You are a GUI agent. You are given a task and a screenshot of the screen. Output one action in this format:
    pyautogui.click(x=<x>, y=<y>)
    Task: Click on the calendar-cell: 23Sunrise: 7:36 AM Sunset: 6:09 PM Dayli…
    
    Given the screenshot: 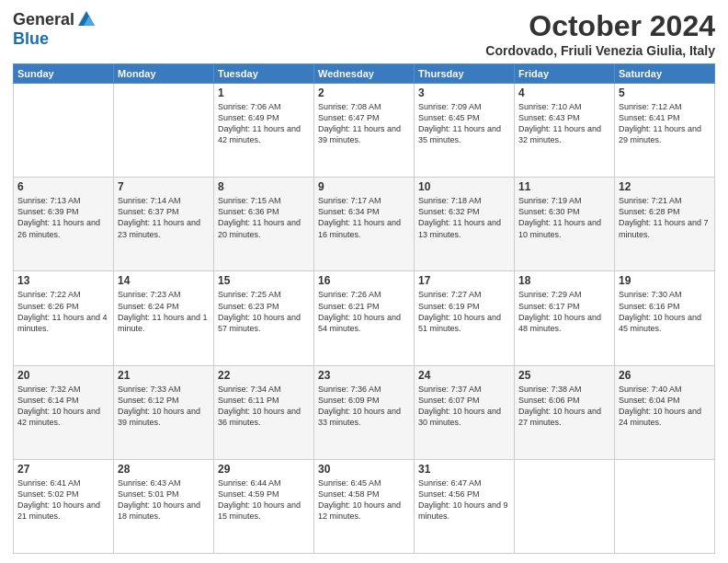 What is the action you would take?
    pyautogui.click(x=364, y=412)
    